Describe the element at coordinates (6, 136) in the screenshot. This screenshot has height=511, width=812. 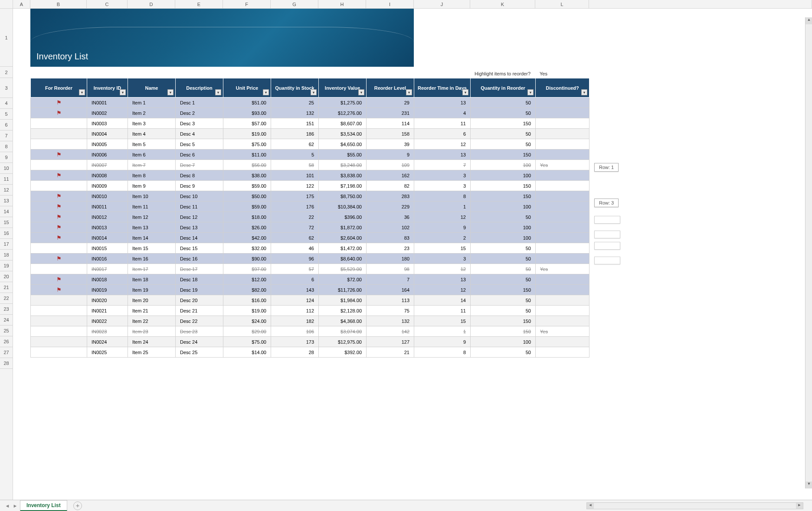
I see `row-header-7: 7` at that location.